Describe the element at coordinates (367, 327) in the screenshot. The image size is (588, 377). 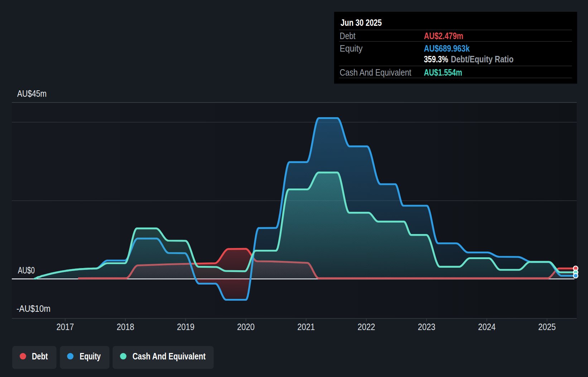
I see `svg-text: 2022` at that location.